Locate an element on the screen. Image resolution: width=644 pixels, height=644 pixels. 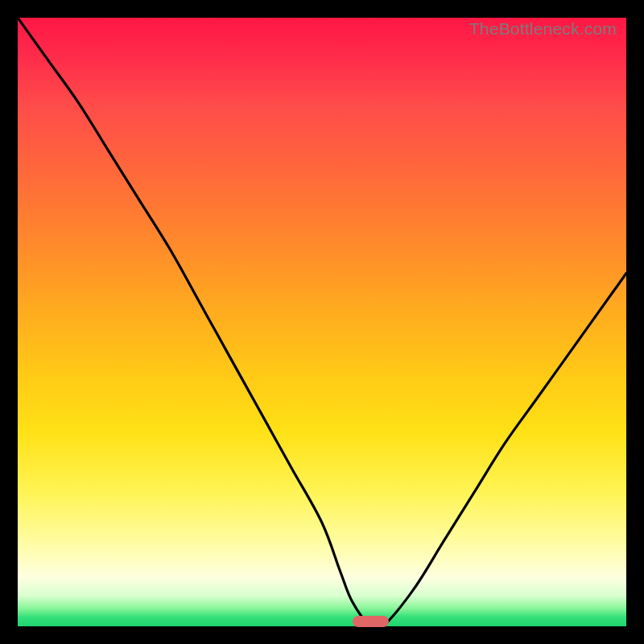
optimum-marker is located at coordinates (370, 621).